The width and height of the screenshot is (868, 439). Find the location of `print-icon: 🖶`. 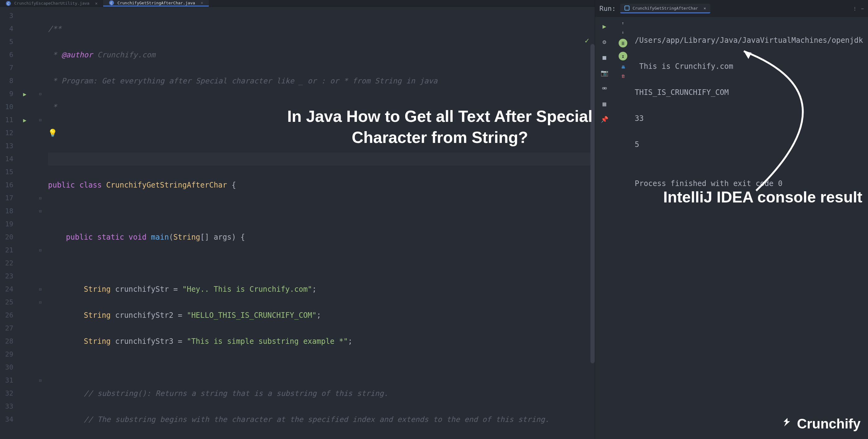

print-icon: 🖶 is located at coordinates (623, 67).